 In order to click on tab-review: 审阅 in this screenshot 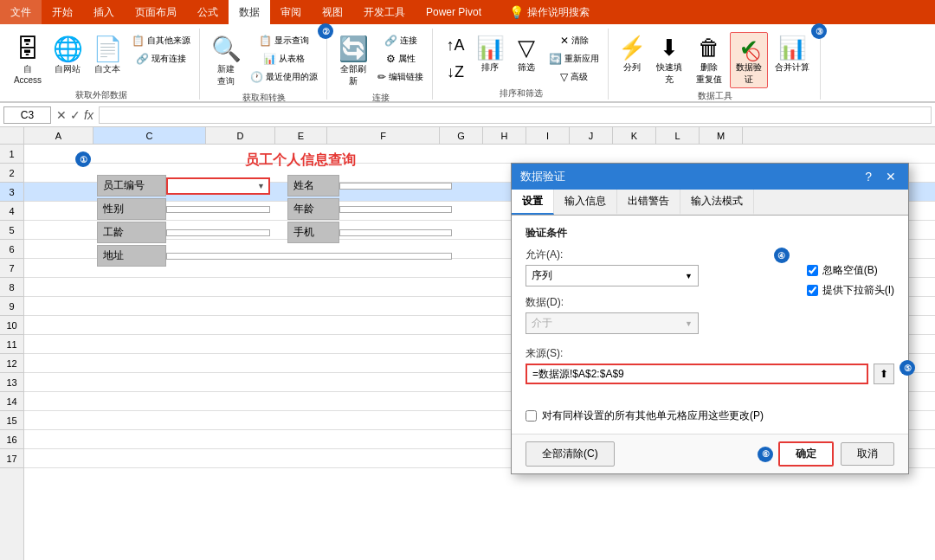, I will do `click(291, 12)`.